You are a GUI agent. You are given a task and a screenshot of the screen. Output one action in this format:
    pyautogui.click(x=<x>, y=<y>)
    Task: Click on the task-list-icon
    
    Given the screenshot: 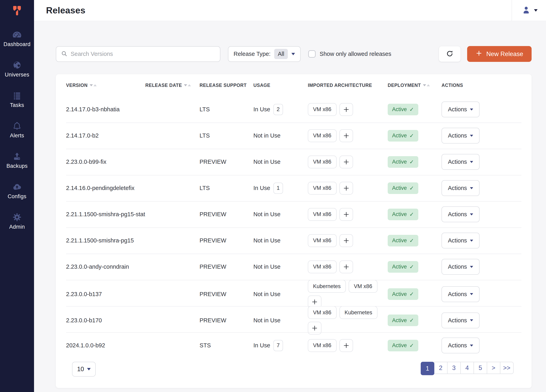 What is the action you would take?
    pyautogui.click(x=17, y=96)
    